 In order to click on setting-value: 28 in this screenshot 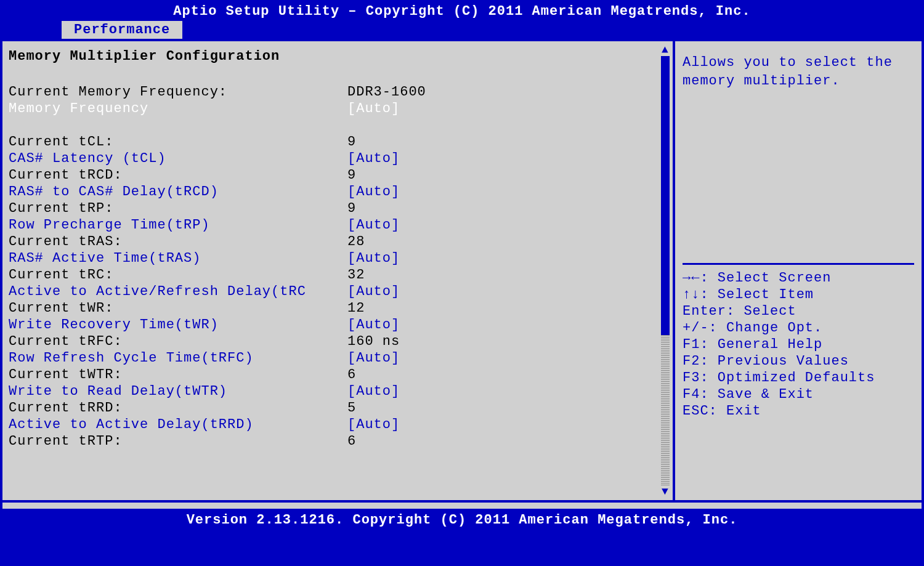, I will do `click(498, 241)`.